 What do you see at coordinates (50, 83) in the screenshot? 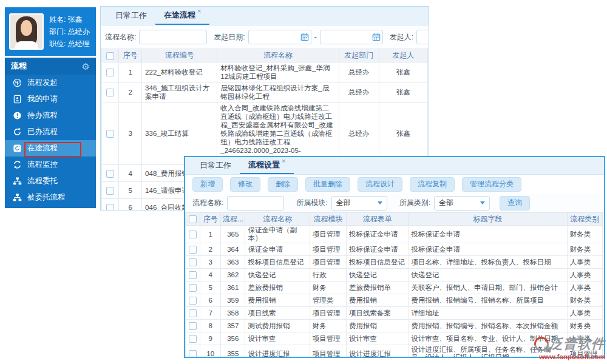
I see `sidebar-item-process-start: 流程发起` at bounding box center [50, 83].